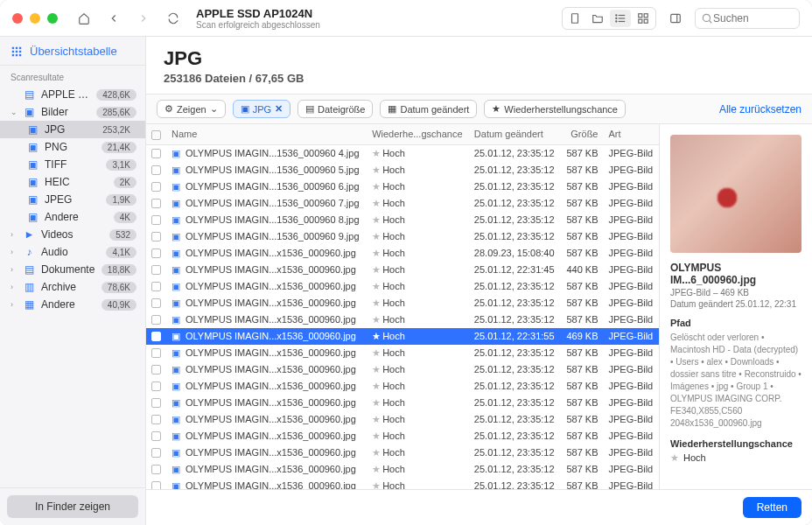  What do you see at coordinates (555, 108) in the screenshot?
I see `filter-chance-chip: ★ Wiederherstellungschance` at bounding box center [555, 108].